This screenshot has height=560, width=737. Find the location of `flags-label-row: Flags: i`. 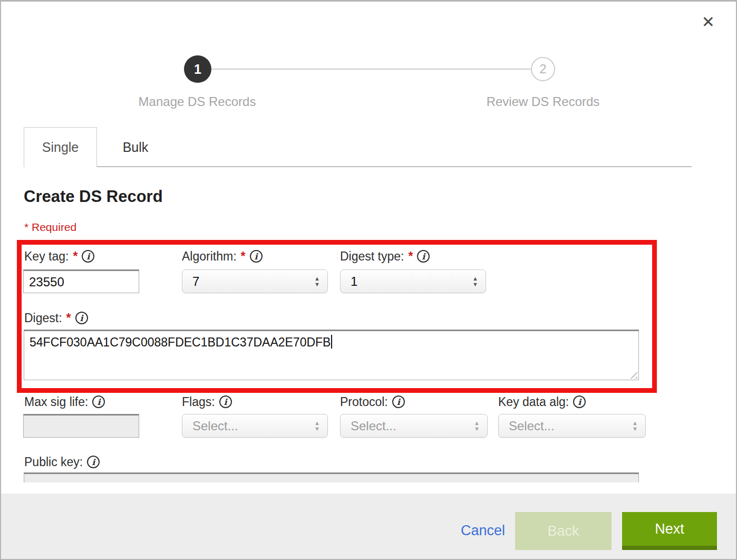

flags-label-row: Flags: i is located at coordinates (207, 402).